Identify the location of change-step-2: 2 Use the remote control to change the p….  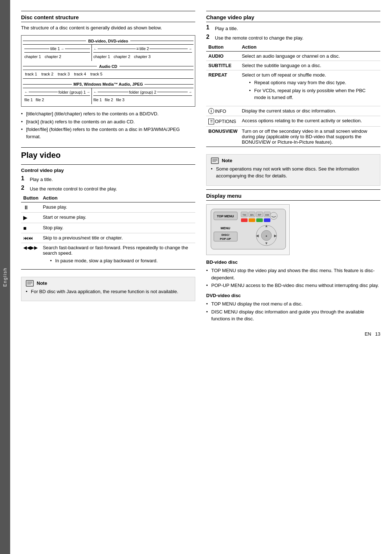
(293, 38).